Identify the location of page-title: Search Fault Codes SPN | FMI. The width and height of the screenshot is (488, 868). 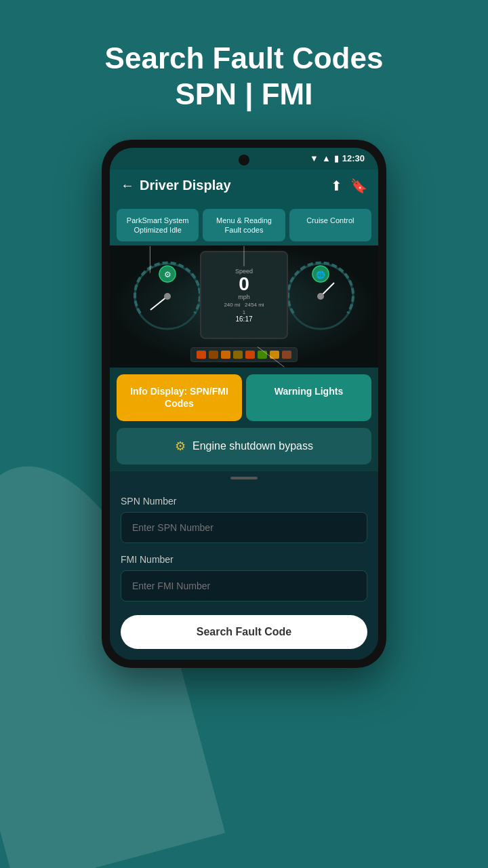
(244, 77).